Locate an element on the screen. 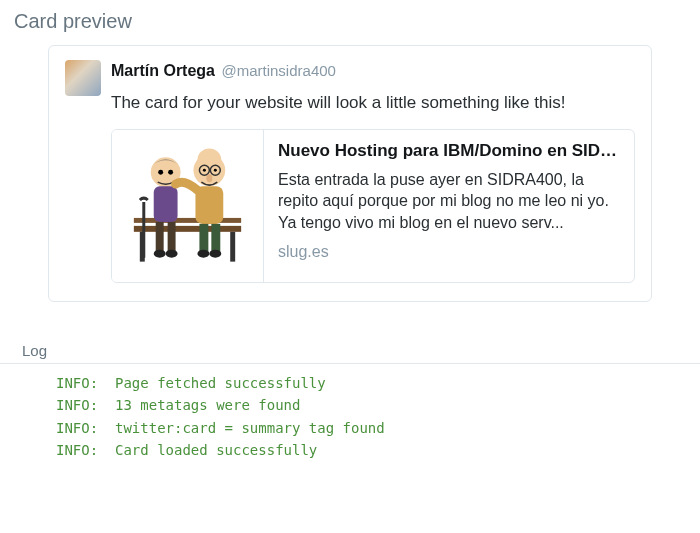  log-line: INFO: Card loaded successfully is located at coordinates (378, 450).